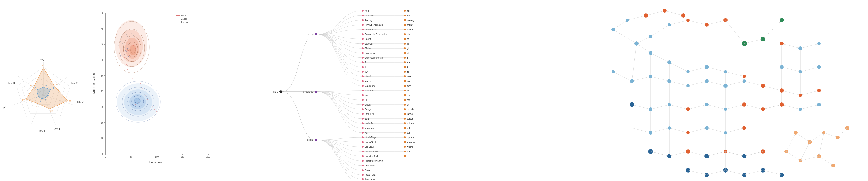 This screenshot has width=868, height=181. I want to click on radar-key-label: key-0, so click(11, 83).